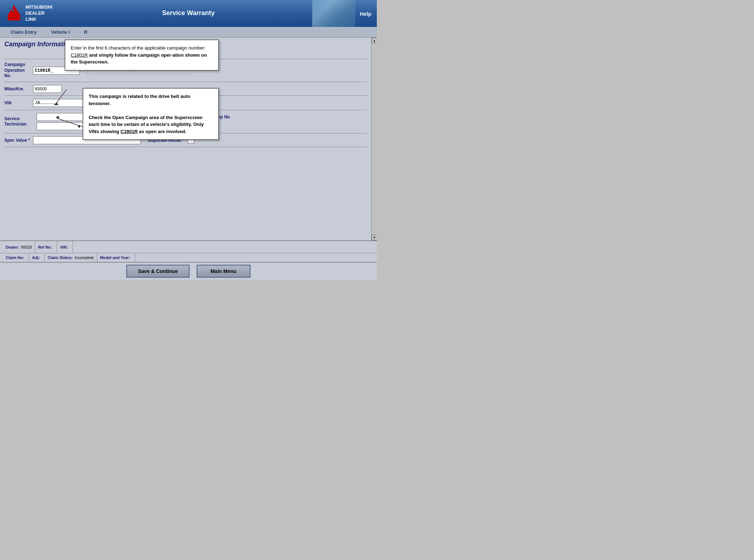 The width and height of the screenshot is (754, 560). I want to click on callout2-code: C1801R, so click(129, 131).